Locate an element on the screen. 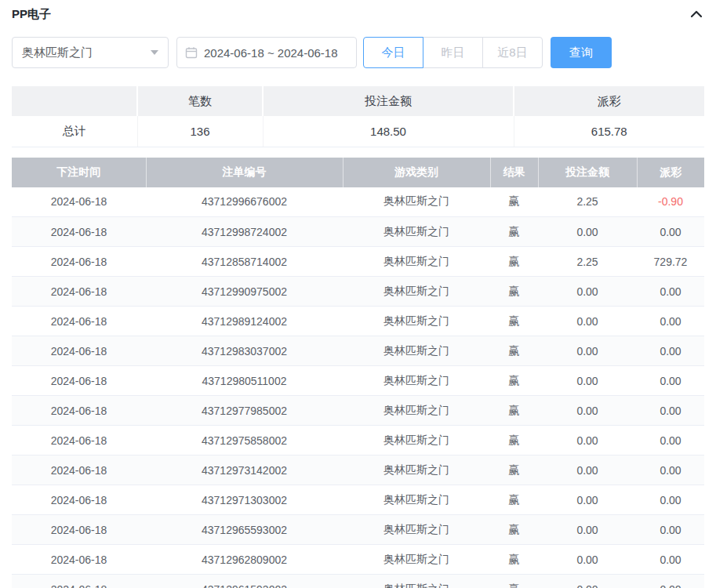 The width and height of the screenshot is (716, 588). cell-order-number: 43712983037002 is located at coordinates (245, 351).